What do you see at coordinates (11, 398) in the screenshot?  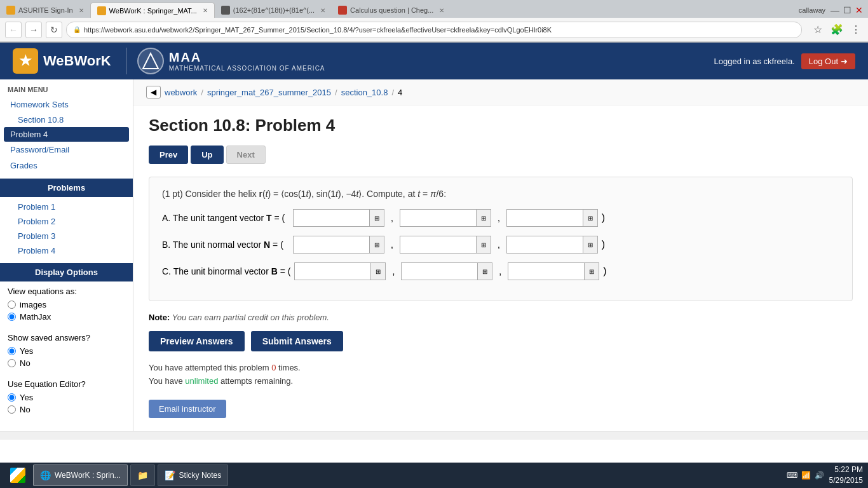 I see `radio-editor-yes-input` at bounding box center [11, 398].